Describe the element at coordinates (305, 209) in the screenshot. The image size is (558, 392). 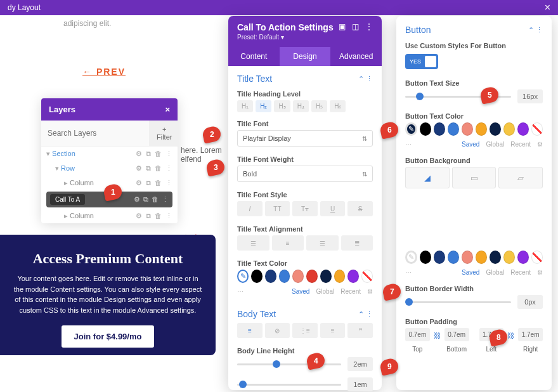
I see `smallcaps-btn: Tᴛ` at that location.